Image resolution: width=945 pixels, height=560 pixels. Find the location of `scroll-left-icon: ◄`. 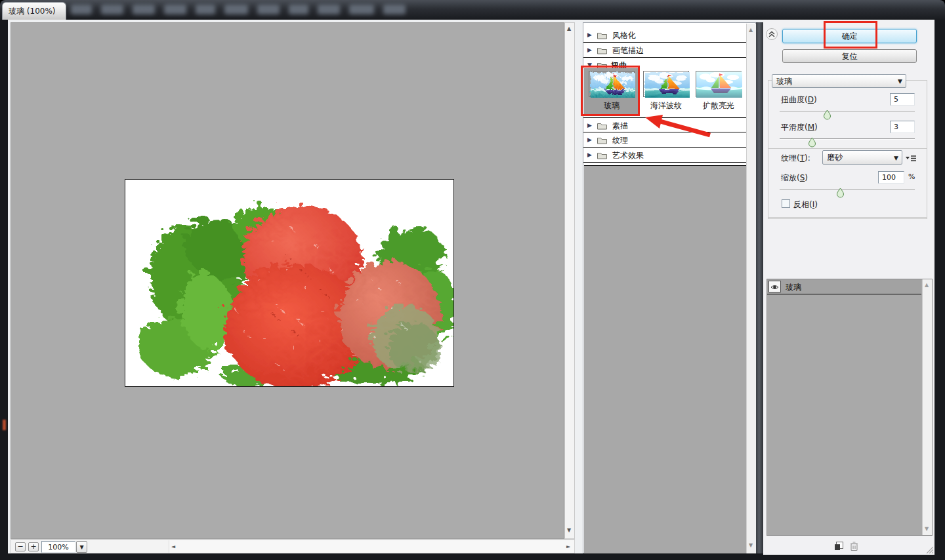

scroll-left-icon: ◄ is located at coordinates (173, 547).